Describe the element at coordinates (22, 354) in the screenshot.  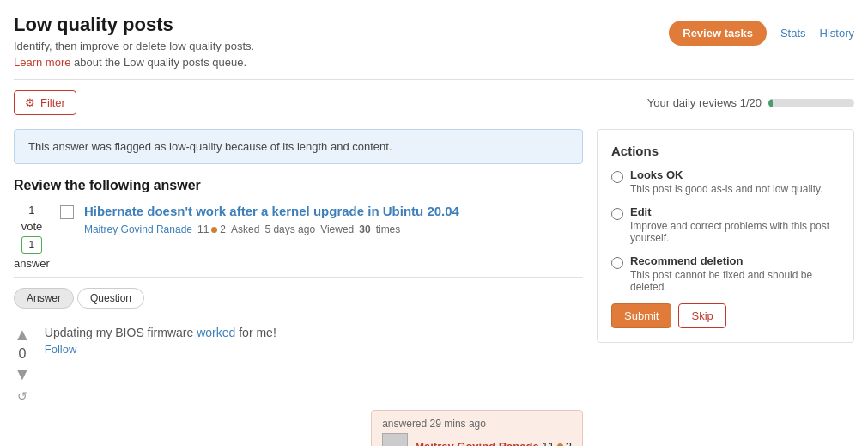
I see `answer-vote-count: 0` at that location.